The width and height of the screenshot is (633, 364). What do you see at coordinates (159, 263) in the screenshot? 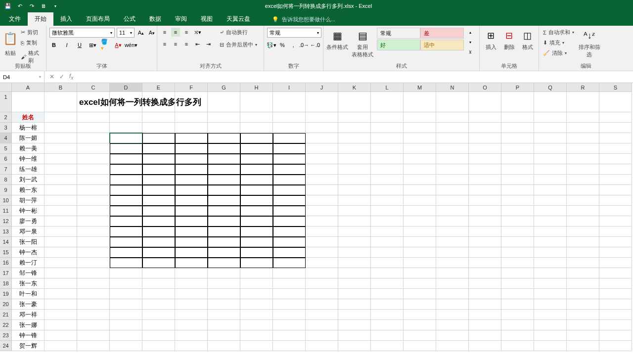
I see `cell-E16` at bounding box center [159, 263].